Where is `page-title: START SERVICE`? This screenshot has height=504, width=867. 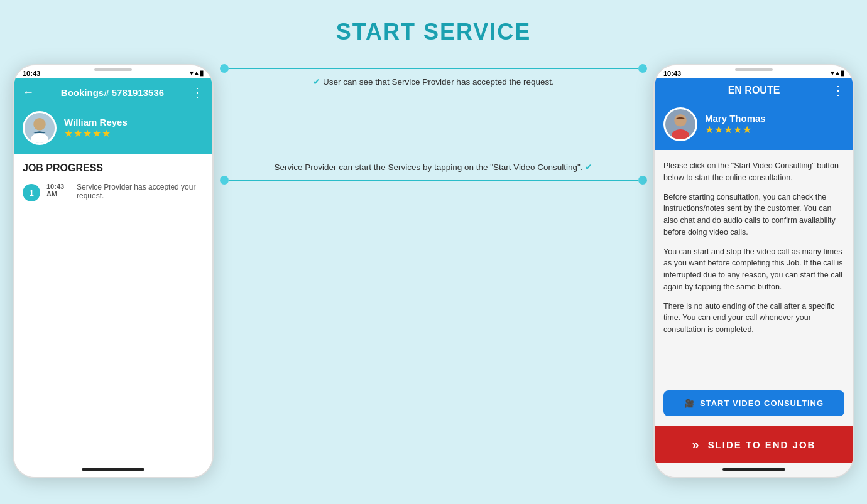 page-title: START SERVICE is located at coordinates (434, 32).